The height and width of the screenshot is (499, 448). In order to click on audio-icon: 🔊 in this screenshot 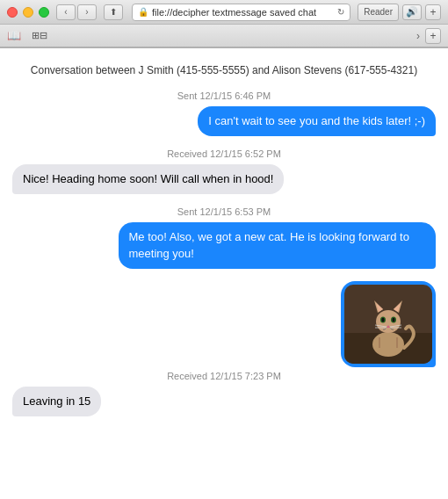, I will do `click(412, 12)`.